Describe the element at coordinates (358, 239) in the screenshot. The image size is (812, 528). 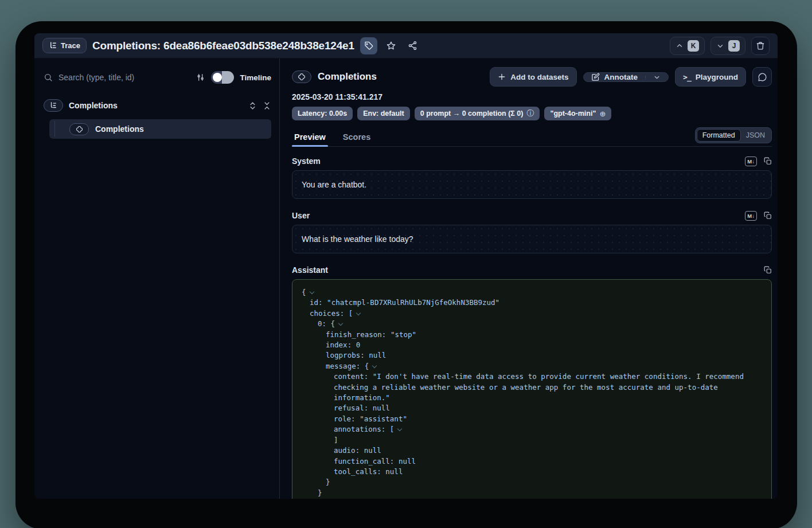
I see `user-message-text: What is the weather like today?` at that location.